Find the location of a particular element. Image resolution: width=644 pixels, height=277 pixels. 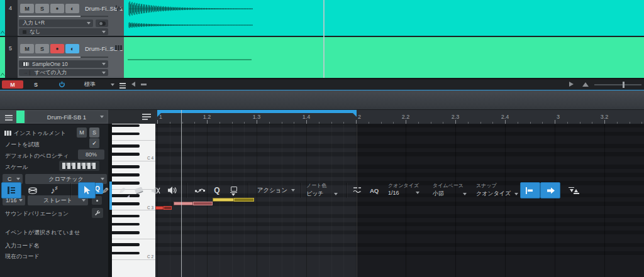

cursor-icon is located at coordinates (87, 190).